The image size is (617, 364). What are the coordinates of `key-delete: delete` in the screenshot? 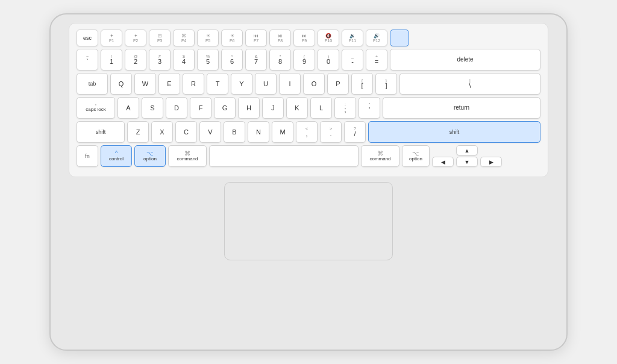 It's located at (465, 60).